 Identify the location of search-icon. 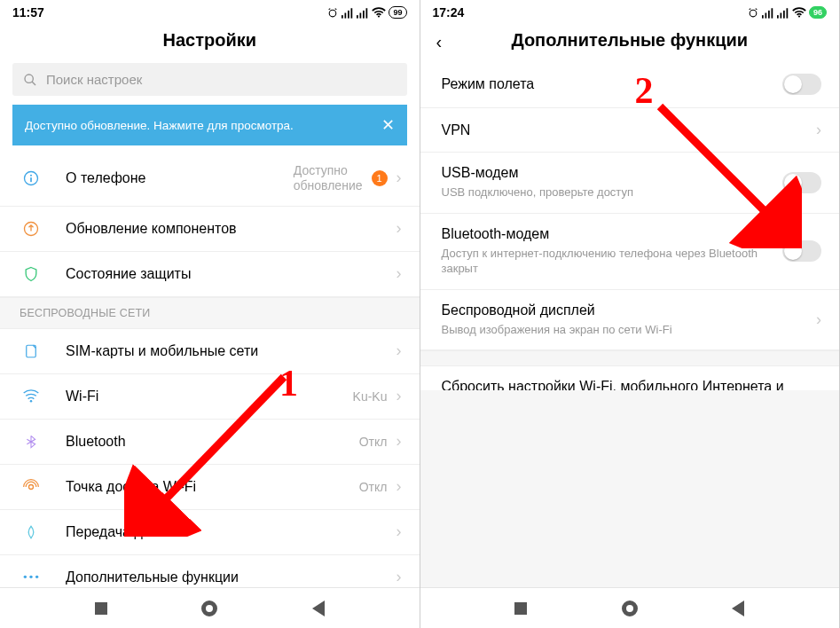
(30, 80).